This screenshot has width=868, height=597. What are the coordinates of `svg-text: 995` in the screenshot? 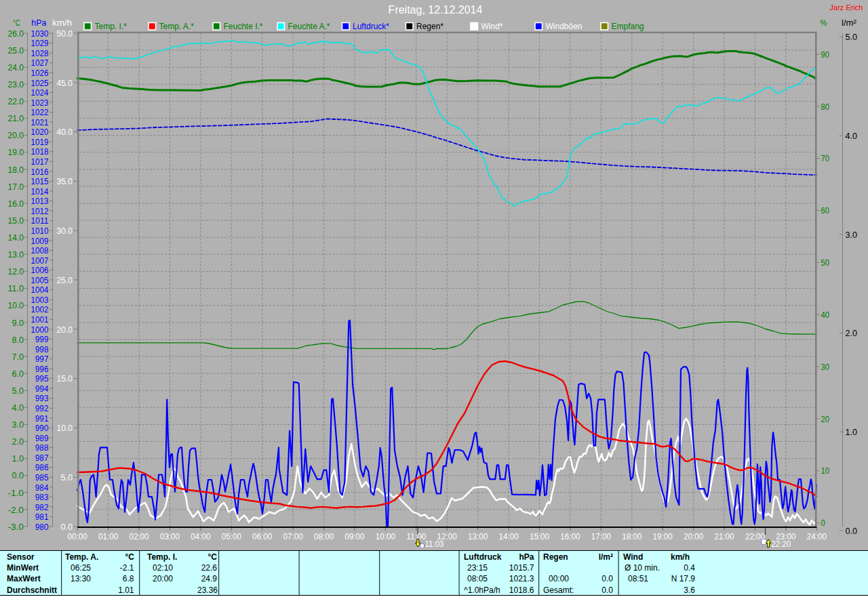 It's located at (42, 378).